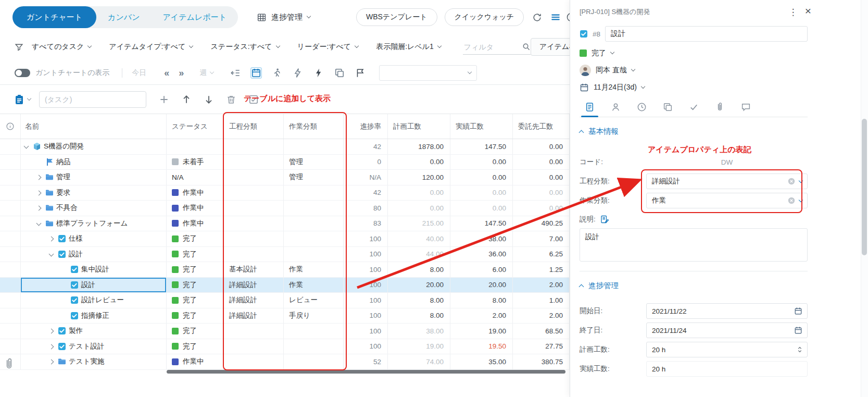 Image resolution: width=868 pixels, height=397 pixels. I want to click on planned-hours-cell: 1878.00, so click(419, 147).